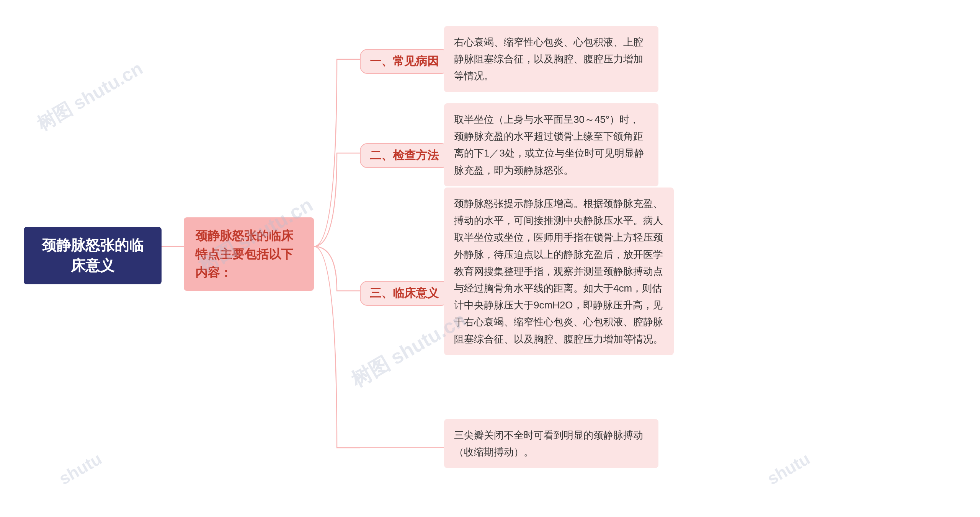 This screenshot has width=980, height=517. Describe the element at coordinates (404, 61) in the screenshot. I see `branch-node-1: 一、常见病因` at that location.